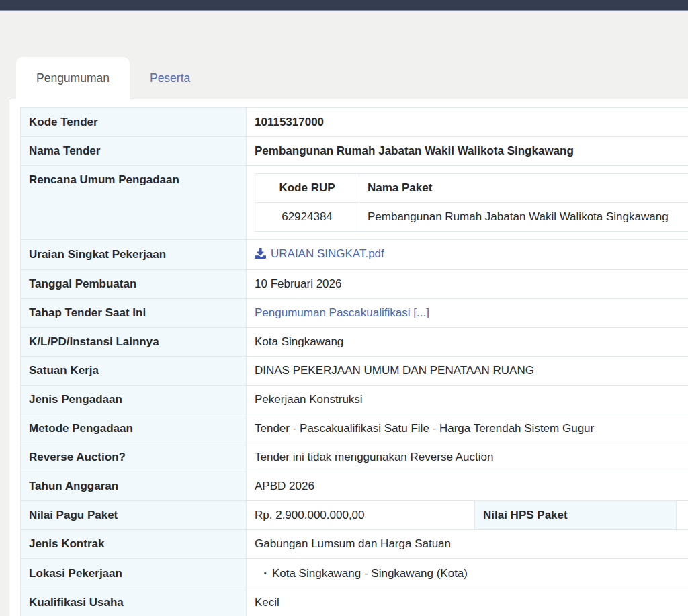 Image resolution: width=688 pixels, height=616 pixels. I want to click on instansi-label: K/L/PD/Instansi Lainnya, so click(134, 343).